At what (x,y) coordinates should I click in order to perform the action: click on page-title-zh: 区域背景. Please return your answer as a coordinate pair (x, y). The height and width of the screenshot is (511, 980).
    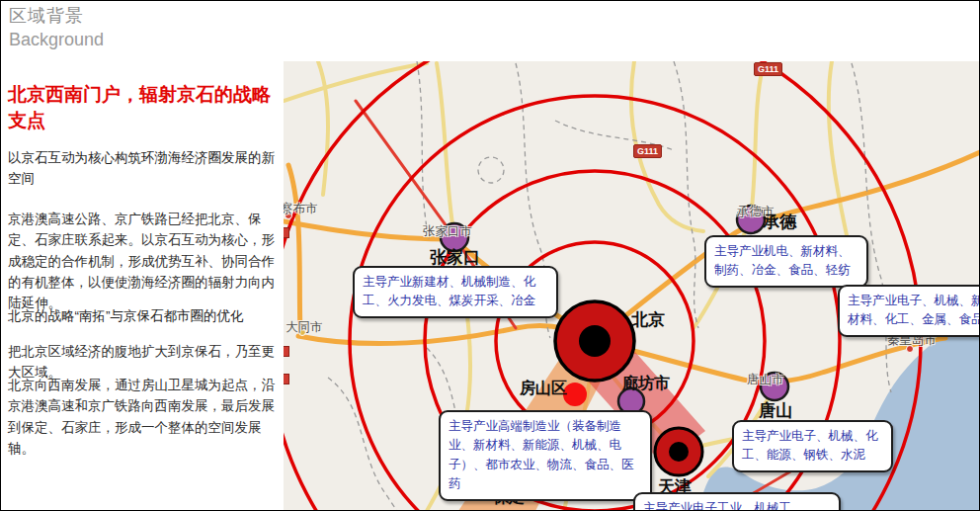
    Looking at the image, I should click on (56, 17).